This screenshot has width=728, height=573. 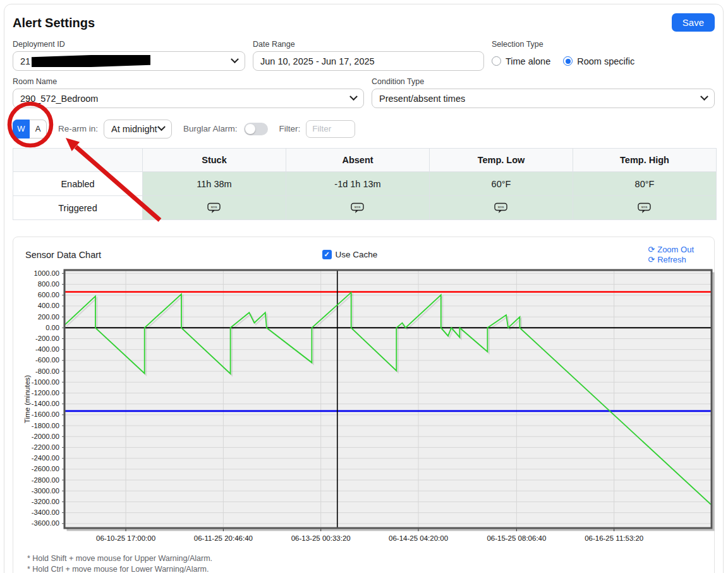 What do you see at coordinates (603, 44) in the screenshot?
I see `selection-type-label: Selection Type` at bounding box center [603, 44].